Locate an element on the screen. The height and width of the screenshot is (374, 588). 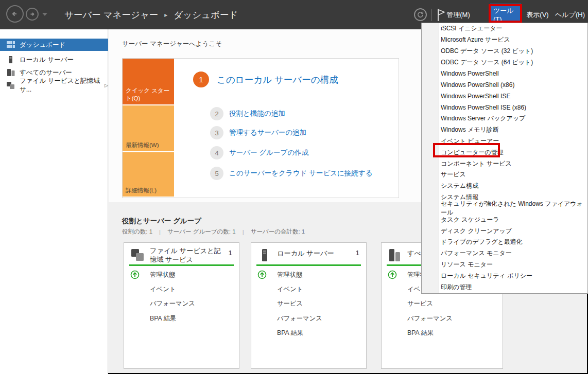
menubar-manage-label: 管理(M) is located at coordinates (458, 15).